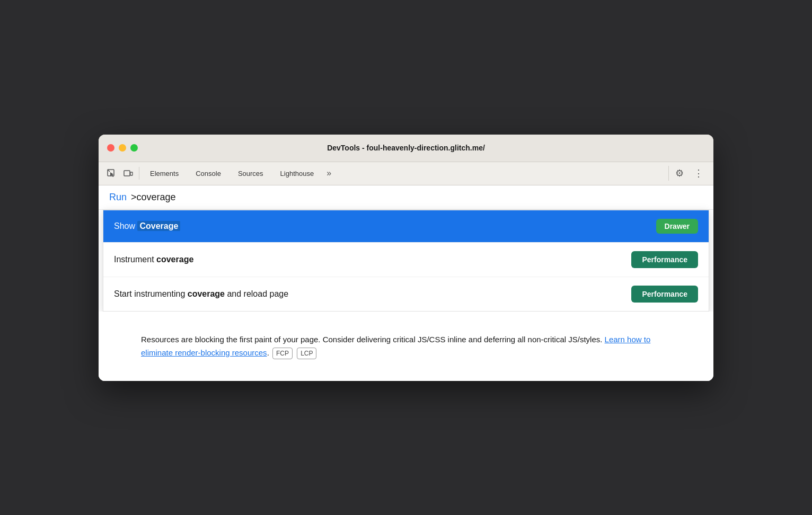  I want to click on toolbar-right-actions: ⚙ ⋮, so click(690, 173).